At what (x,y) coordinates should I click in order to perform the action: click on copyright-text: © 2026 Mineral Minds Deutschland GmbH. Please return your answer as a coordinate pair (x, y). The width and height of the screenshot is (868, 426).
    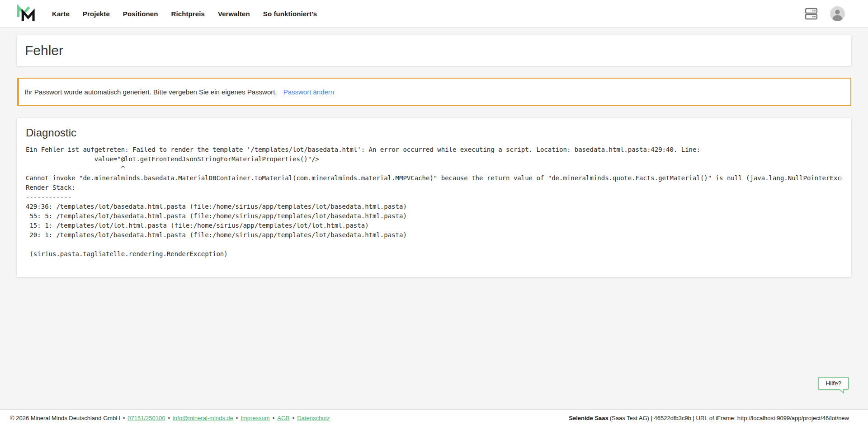
    Looking at the image, I should click on (65, 418).